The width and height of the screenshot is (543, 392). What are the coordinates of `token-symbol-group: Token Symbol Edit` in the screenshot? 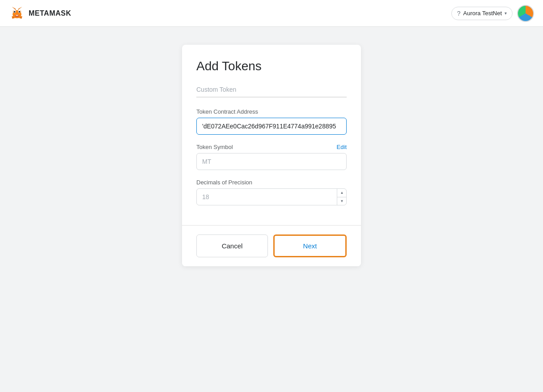 It's located at (272, 157).